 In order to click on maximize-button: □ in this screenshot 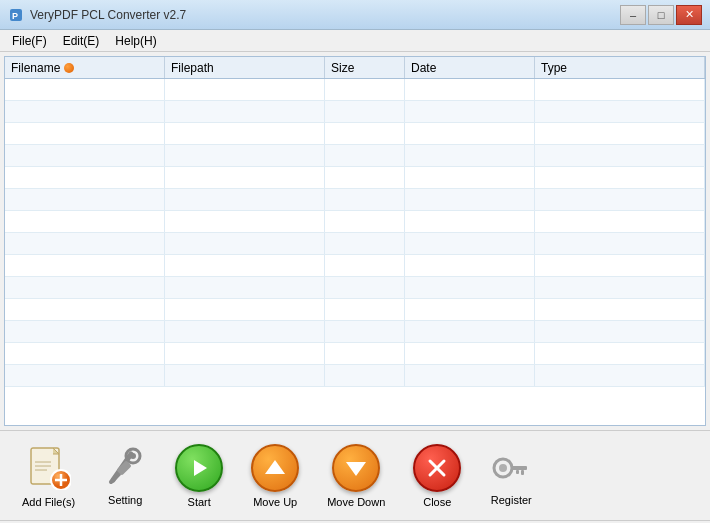, I will do `click(661, 15)`.